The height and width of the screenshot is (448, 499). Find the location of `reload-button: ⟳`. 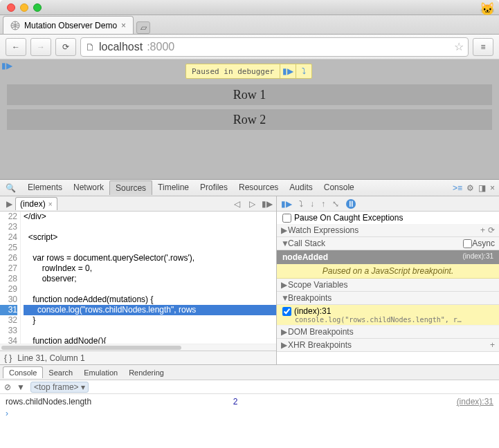

reload-button: ⟳ is located at coordinates (66, 47).